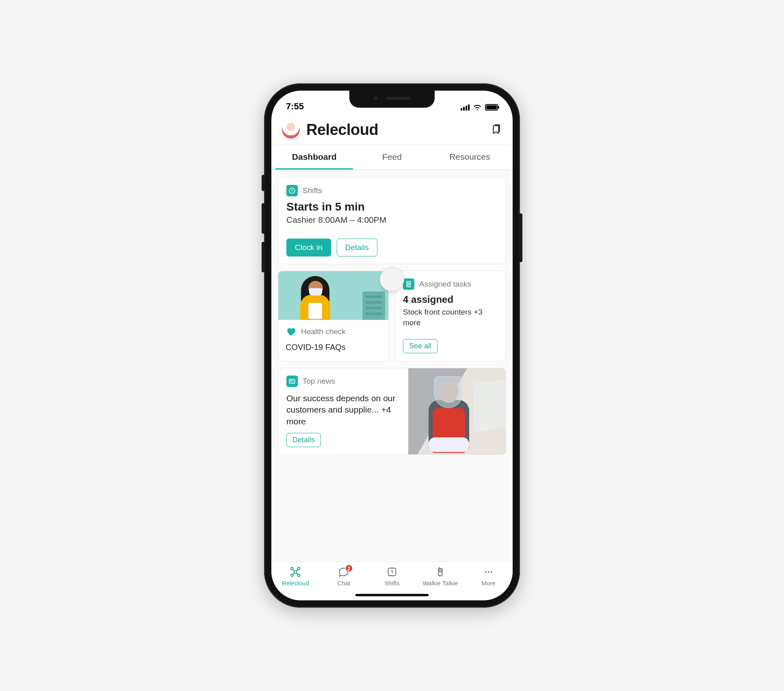  What do you see at coordinates (349, 568) in the screenshot?
I see `chat-badge: 2` at bounding box center [349, 568].